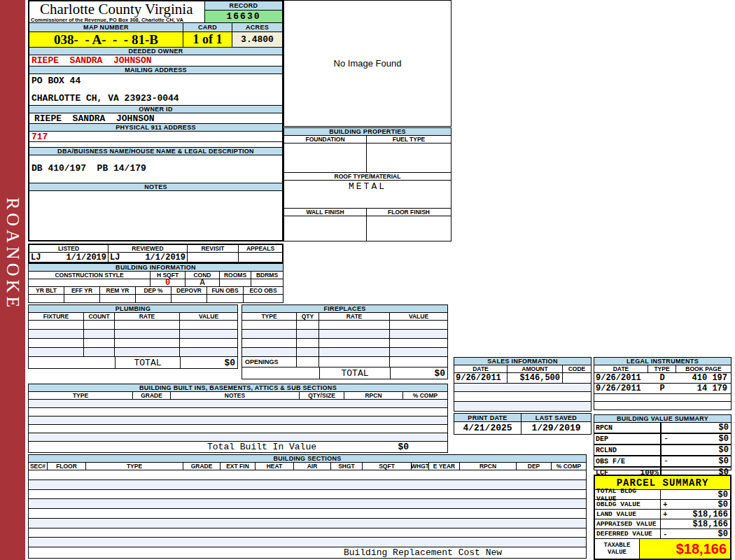  What do you see at coordinates (118, 20) in the screenshot?
I see `county-subtitle: Commissioner of the Revenue, PO Box 308,…` at bounding box center [118, 20].